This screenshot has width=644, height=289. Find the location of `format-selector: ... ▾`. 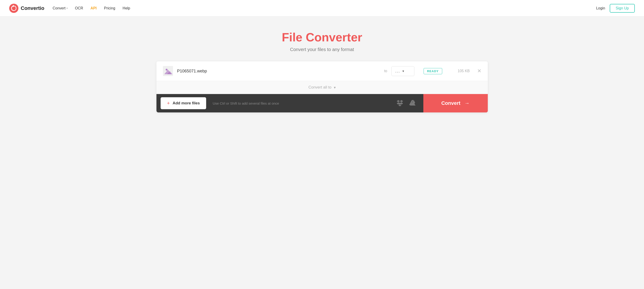

format-selector: ... ▾ is located at coordinates (403, 71).